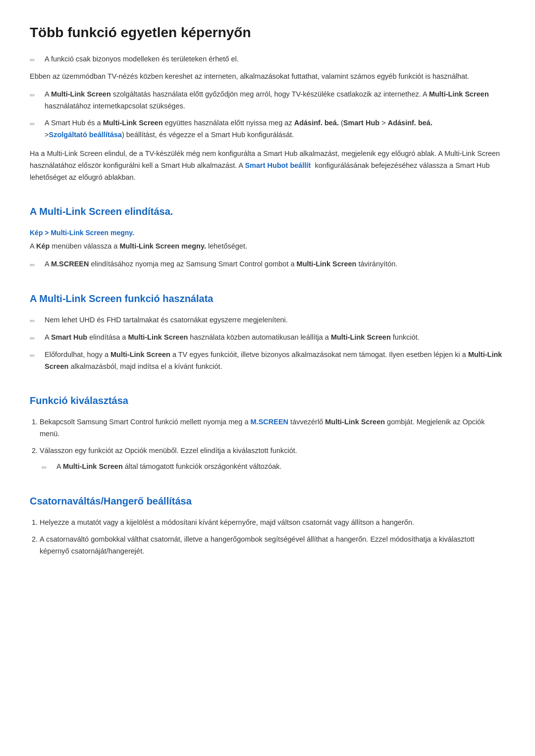 The width and height of the screenshot is (535, 756). I want to click on section2-note3: Előfordulhat, hogy a Multi-Link Screen a…, so click(268, 361).